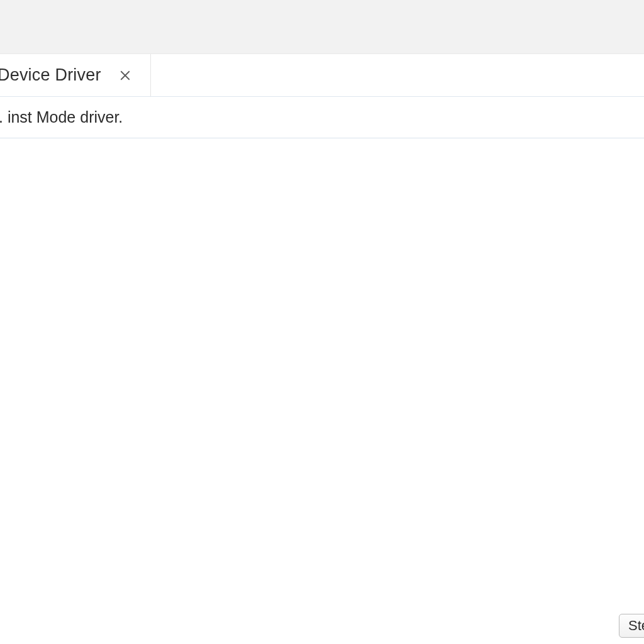  Describe the element at coordinates (631, 626) in the screenshot. I see `step-button: Ste` at that location.